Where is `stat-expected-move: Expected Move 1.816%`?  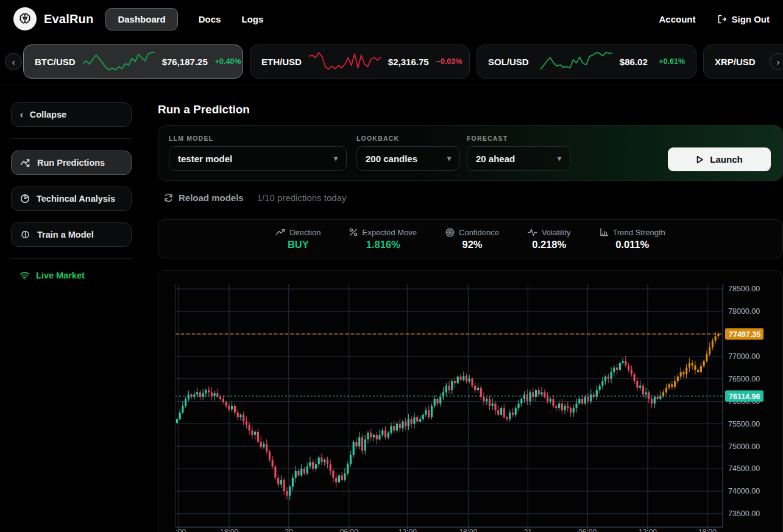 stat-expected-move: Expected Move 1.816% is located at coordinates (383, 239).